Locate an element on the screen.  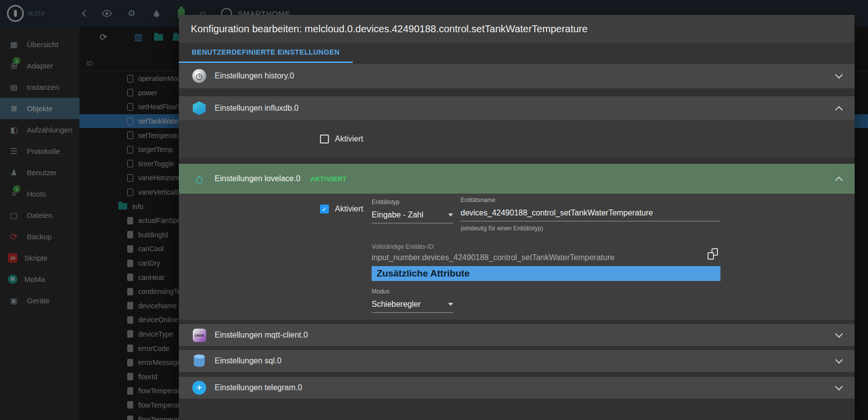
section-label: Einstellungen telegram.0 is located at coordinates (258, 388).